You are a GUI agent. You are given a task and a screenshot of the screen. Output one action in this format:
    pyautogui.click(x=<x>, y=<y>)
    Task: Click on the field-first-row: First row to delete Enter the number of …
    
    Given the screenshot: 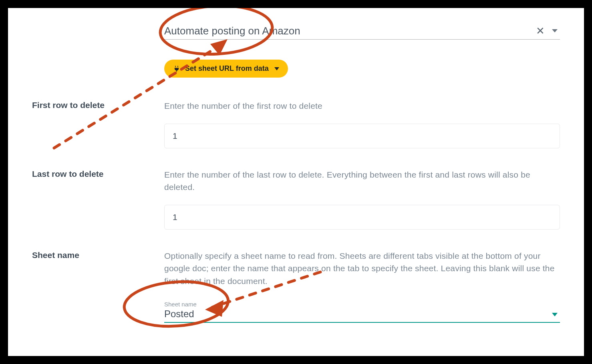 What is the action you would take?
    pyautogui.click(x=296, y=124)
    